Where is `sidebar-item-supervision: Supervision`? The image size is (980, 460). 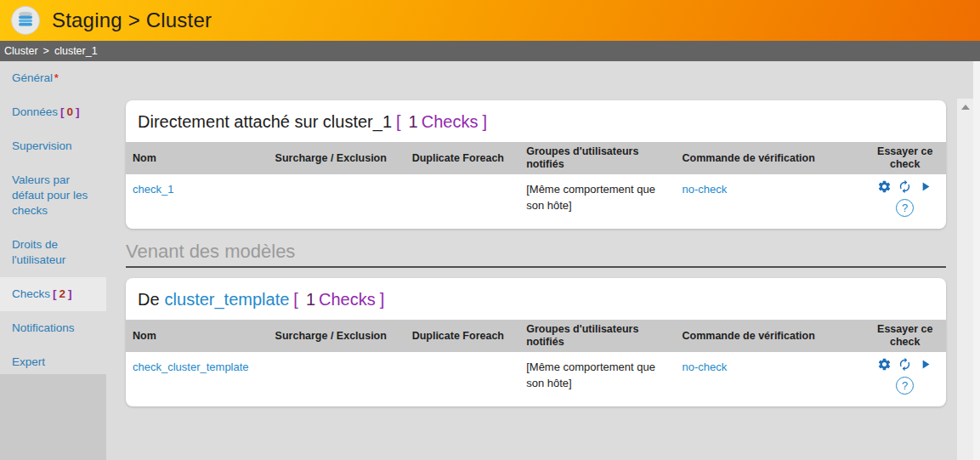 sidebar-item-supervision: Supervision is located at coordinates (53, 146).